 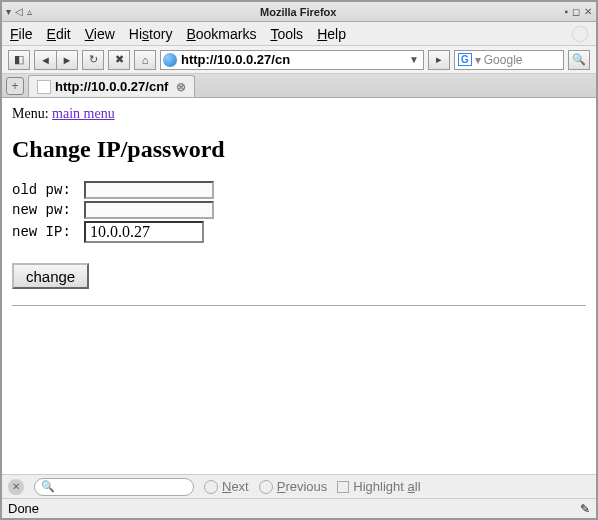 What do you see at coordinates (286, 34) in the screenshot?
I see `menu-tools: Tools` at bounding box center [286, 34].